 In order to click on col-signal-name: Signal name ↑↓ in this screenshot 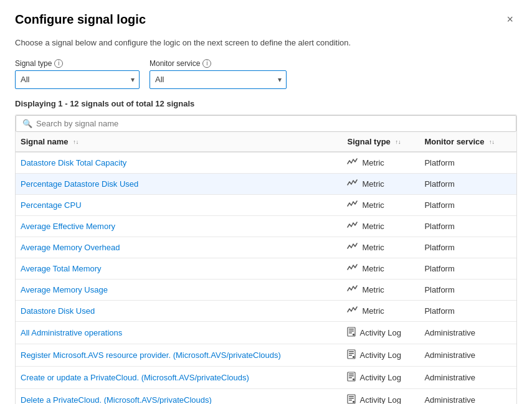, I will do `click(179, 142)`.